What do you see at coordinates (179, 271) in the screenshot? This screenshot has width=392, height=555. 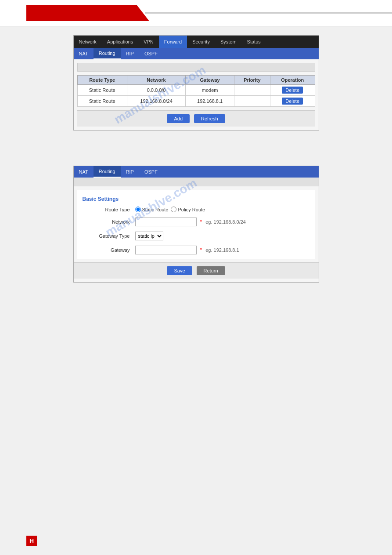 I see `save-button: Save` at bounding box center [179, 271].